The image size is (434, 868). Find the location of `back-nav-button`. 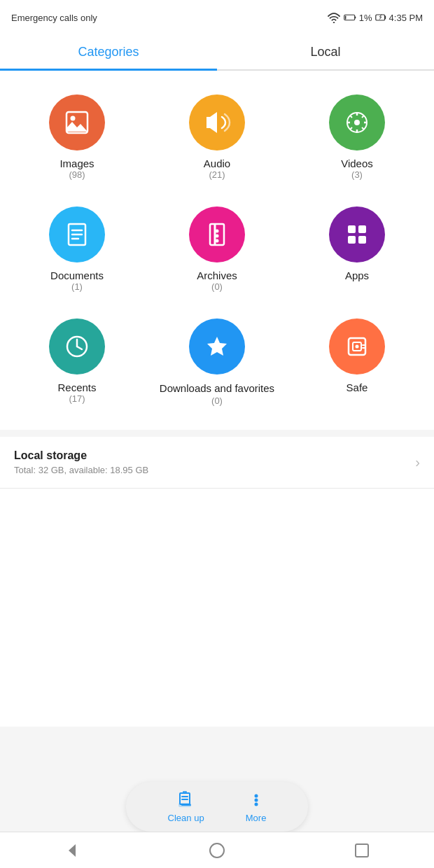

back-nav-button is located at coordinates (72, 850).